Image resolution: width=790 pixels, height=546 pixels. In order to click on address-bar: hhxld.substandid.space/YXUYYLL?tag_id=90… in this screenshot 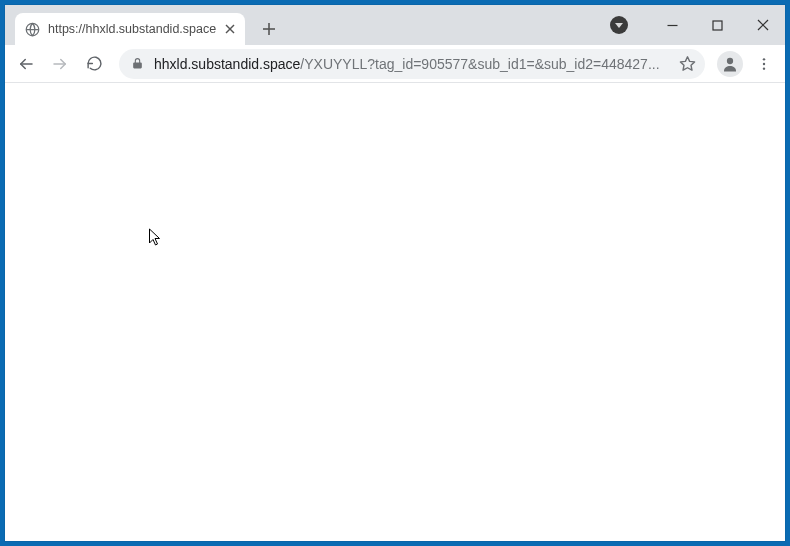, I will do `click(412, 64)`.